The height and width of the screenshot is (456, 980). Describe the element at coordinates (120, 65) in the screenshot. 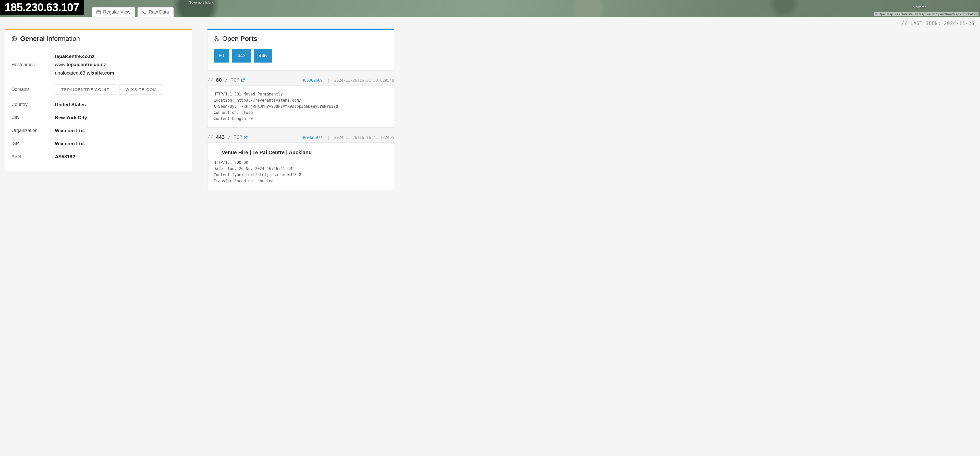

I see `hostnames-value: tepaicentre.co.nz www.tepaicentre.co.nz …` at that location.